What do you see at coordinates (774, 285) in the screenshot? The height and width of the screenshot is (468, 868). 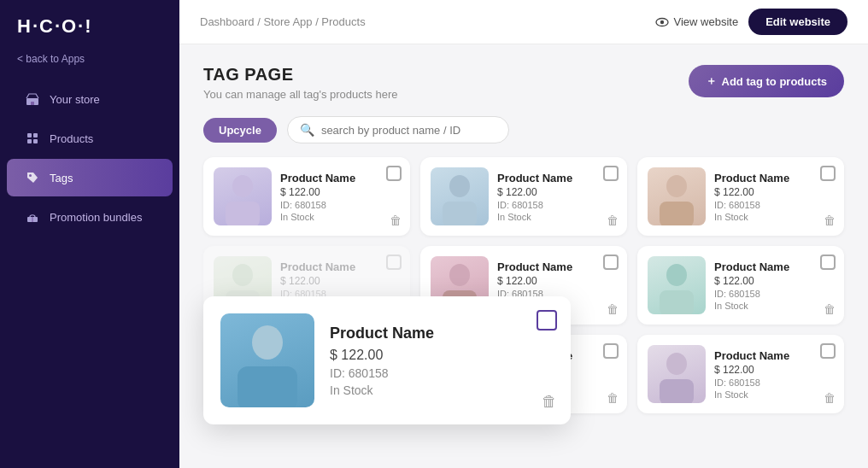 I see `product-info-6: Product Name $ 122.00 ID: 680158 In Stoc…` at bounding box center [774, 285].